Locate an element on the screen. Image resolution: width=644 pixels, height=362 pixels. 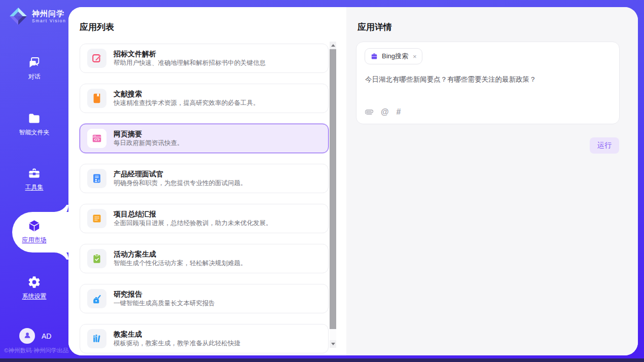
toolbox-icon is located at coordinates (34, 173).